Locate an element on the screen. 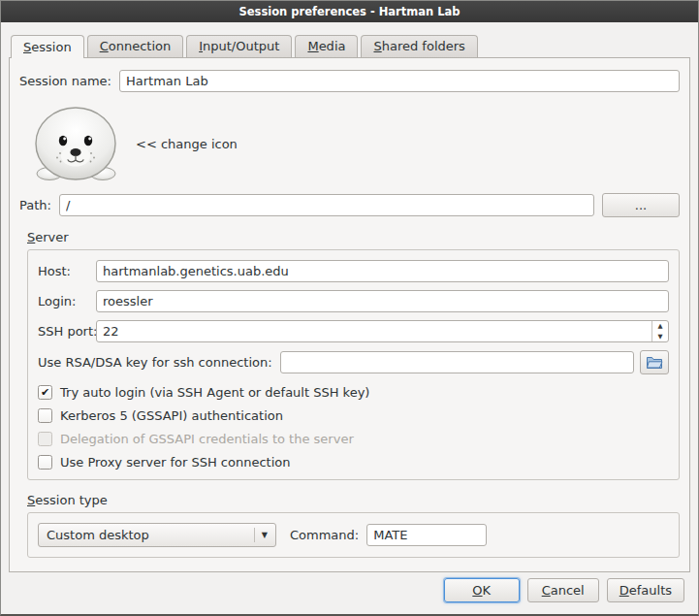  login-row: Login: is located at coordinates (353, 301).